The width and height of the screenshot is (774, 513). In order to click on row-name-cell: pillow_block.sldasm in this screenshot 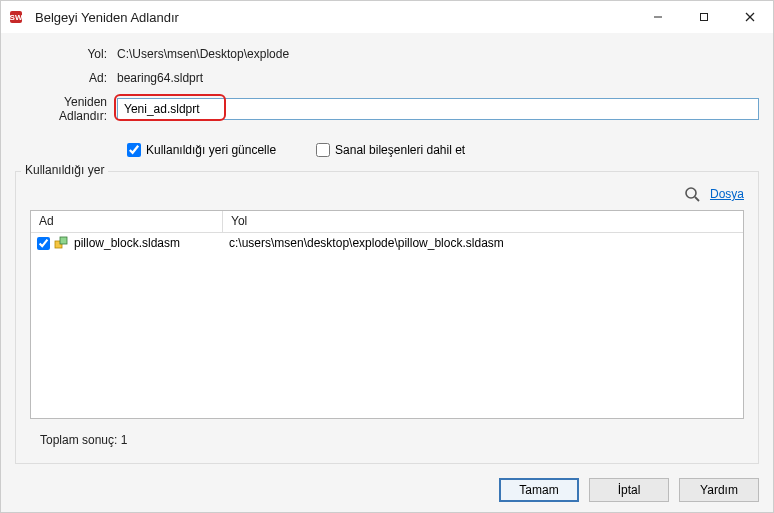, I will do `click(127, 243)`.